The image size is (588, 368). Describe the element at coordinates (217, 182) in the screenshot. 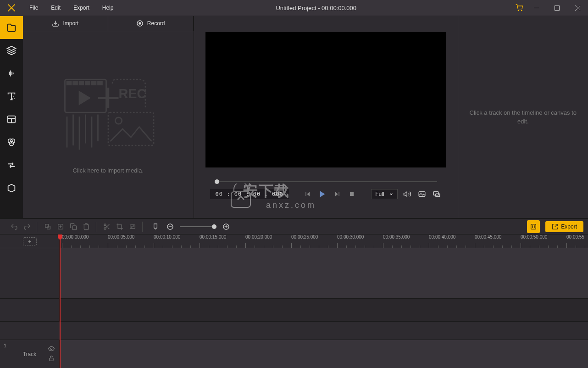

I see `scrub-handle` at that location.